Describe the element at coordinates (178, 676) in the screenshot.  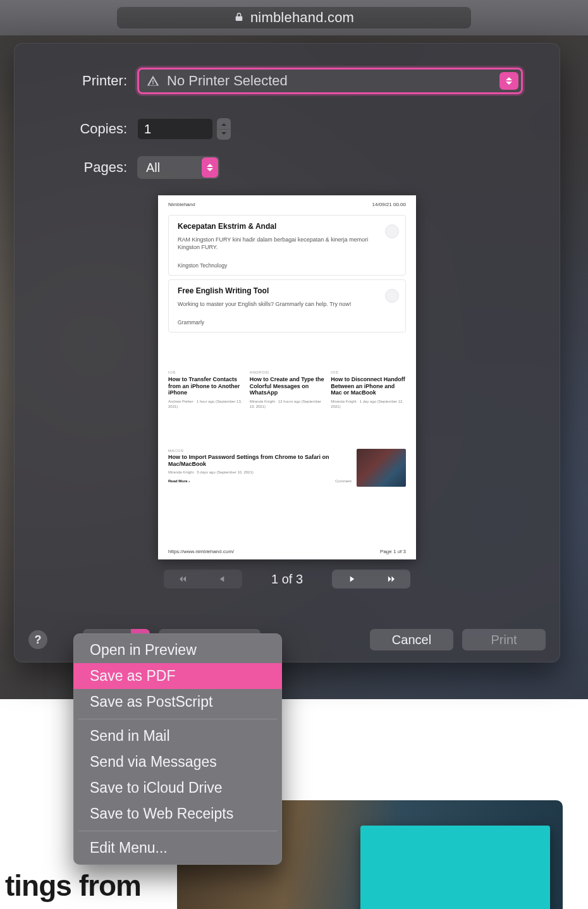
I see `menu-item-save-as-pdf: Save as PDF` at that location.